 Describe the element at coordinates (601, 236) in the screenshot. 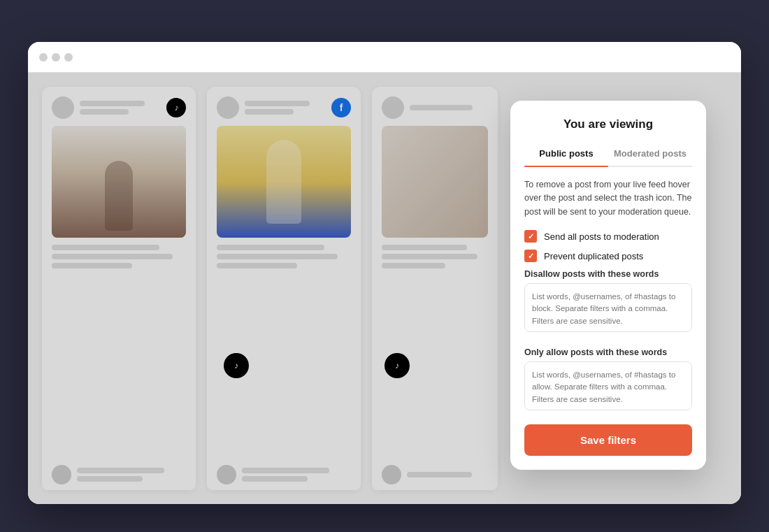

I see `checkbox-label-send-all: Send all posts to moderation` at that location.